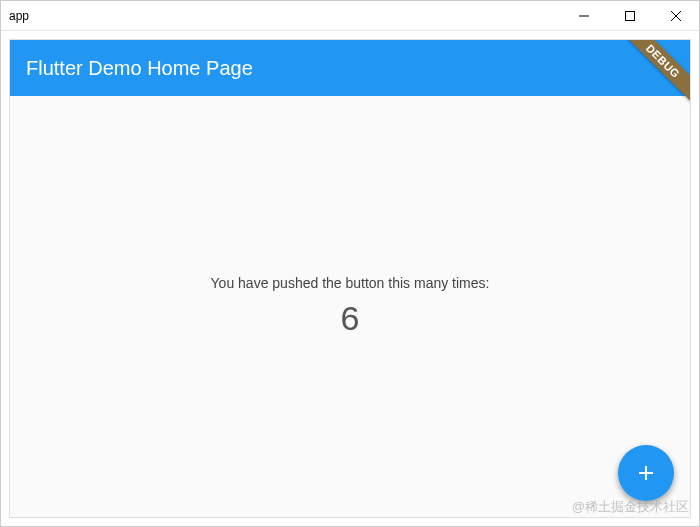 The height and width of the screenshot is (527, 700). I want to click on add-icon, so click(646, 473).